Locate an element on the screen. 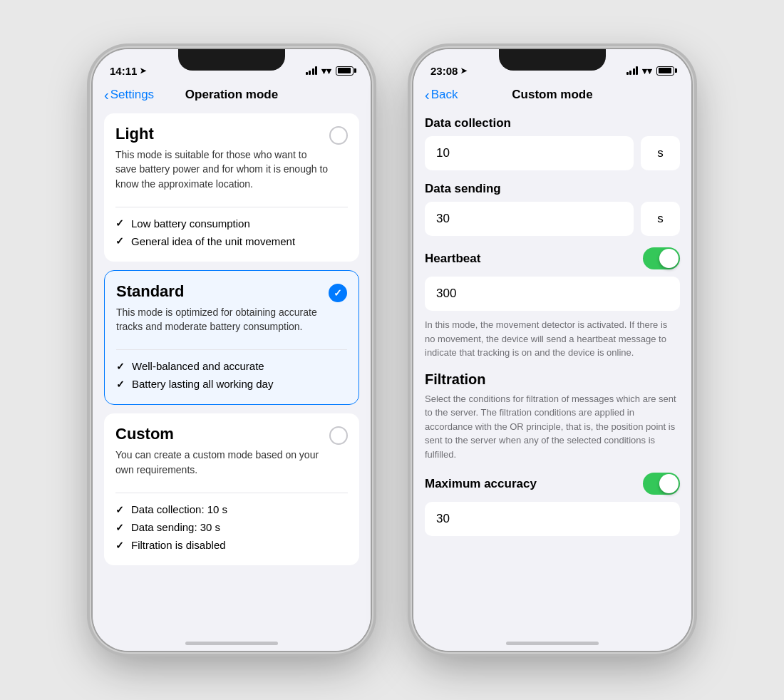  time-left: 14:11 is located at coordinates (123, 71).